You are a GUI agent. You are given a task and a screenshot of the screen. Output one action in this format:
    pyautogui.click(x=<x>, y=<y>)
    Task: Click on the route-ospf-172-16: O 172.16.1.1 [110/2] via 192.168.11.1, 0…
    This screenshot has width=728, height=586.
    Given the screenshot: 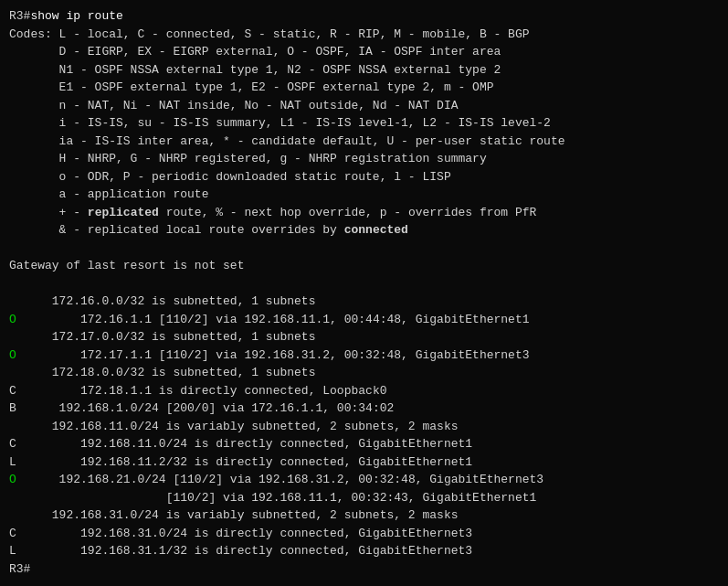 What is the action you would take?
    pyautogui.click(x=364, y=320)
    